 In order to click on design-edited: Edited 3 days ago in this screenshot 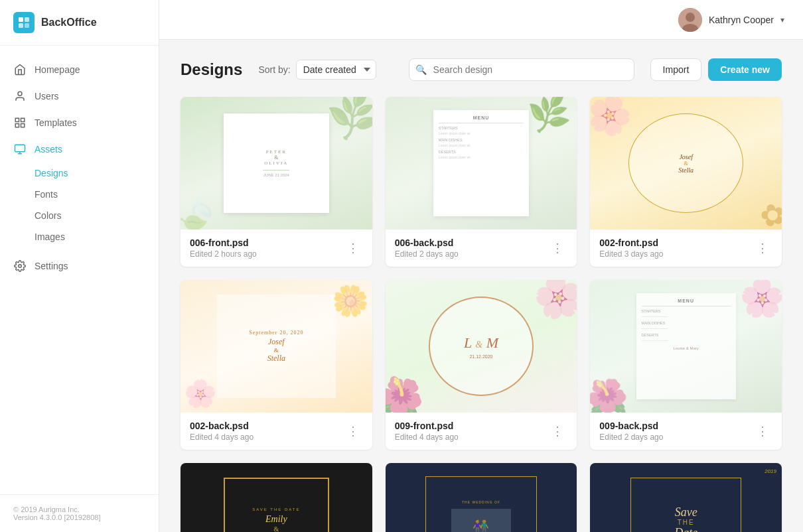, I will do `click(631, 254)`.